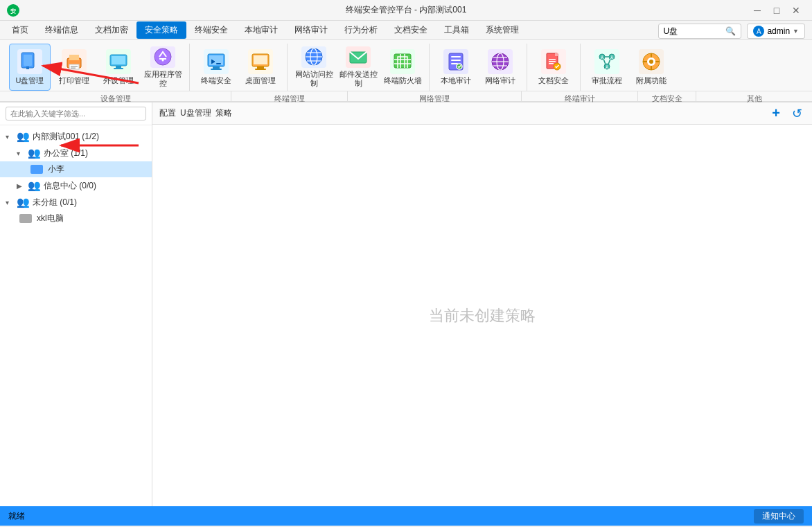 The height and width of the screenshot is (527, 812). What do you see at coordinates (700, 31) in the screenshot?
I see `search-box: 🔍` at bounding box center [700, 31].